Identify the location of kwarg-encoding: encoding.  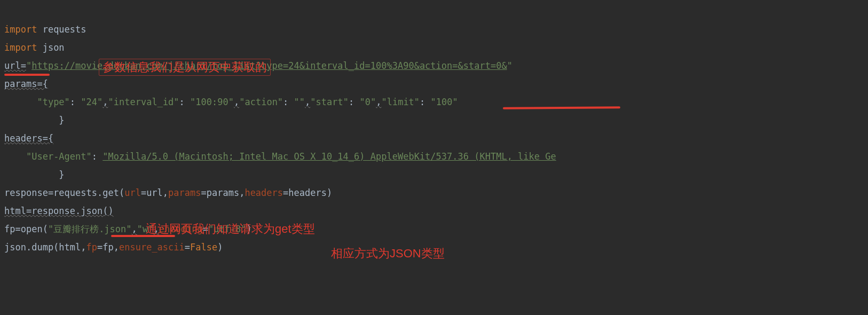
(181, 229).